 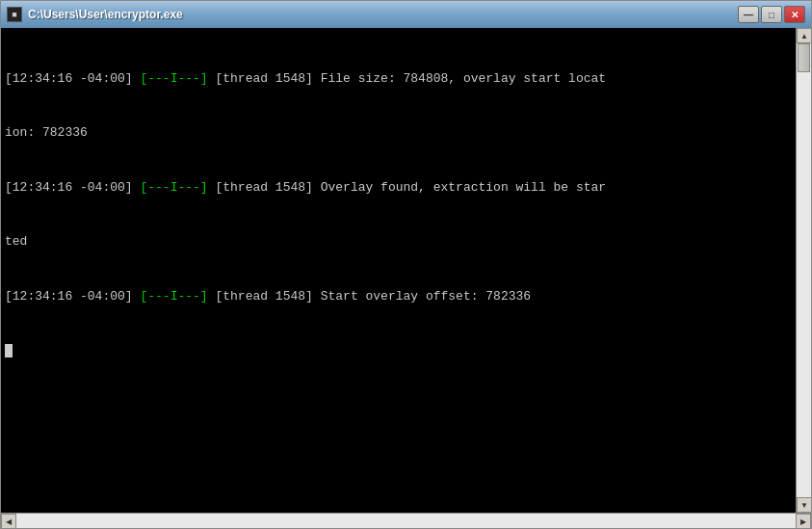 What do you see at coordinates (399, 243) in the screenshot?
I see `console-line-4: ted` at bounding box center [399, 243].